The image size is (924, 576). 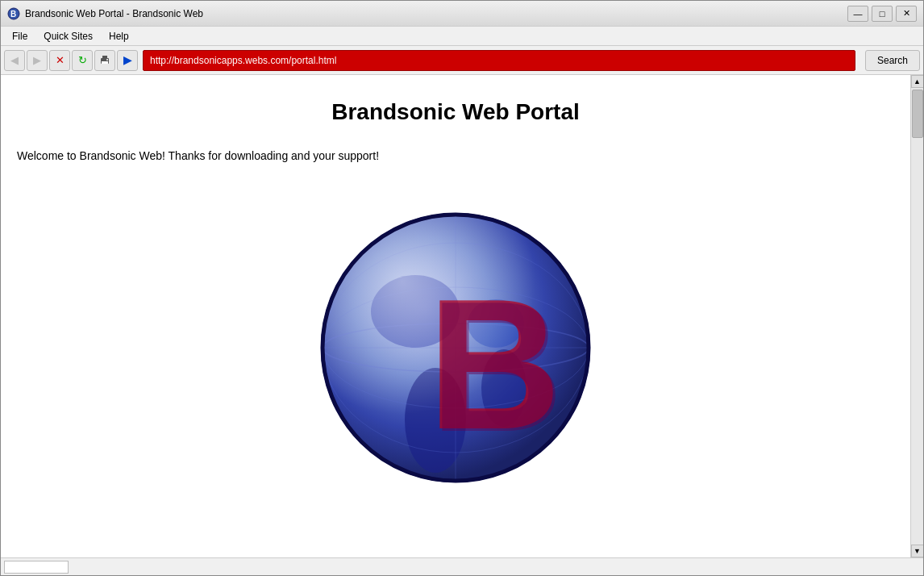 I want to click on menu-bar: File Quick Sites Help, so click(x=462, y=36).